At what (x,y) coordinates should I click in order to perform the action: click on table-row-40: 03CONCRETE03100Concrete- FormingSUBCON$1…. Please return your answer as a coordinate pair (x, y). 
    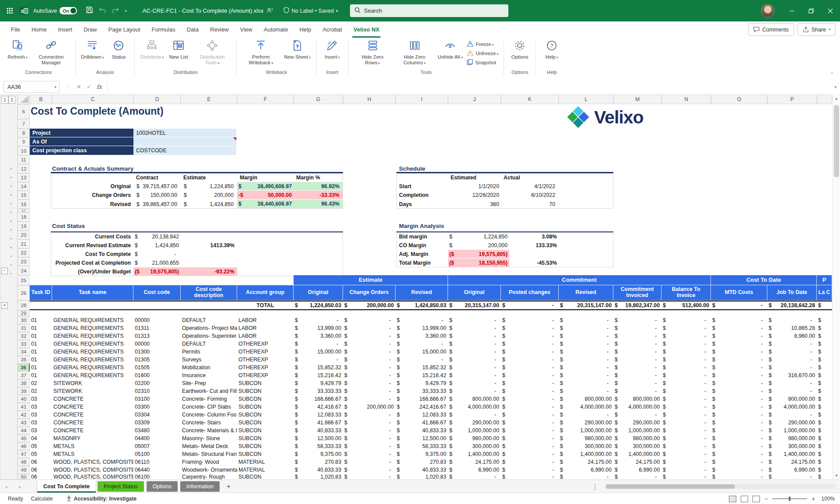
    Looking at the image, I should click on (416, 399).